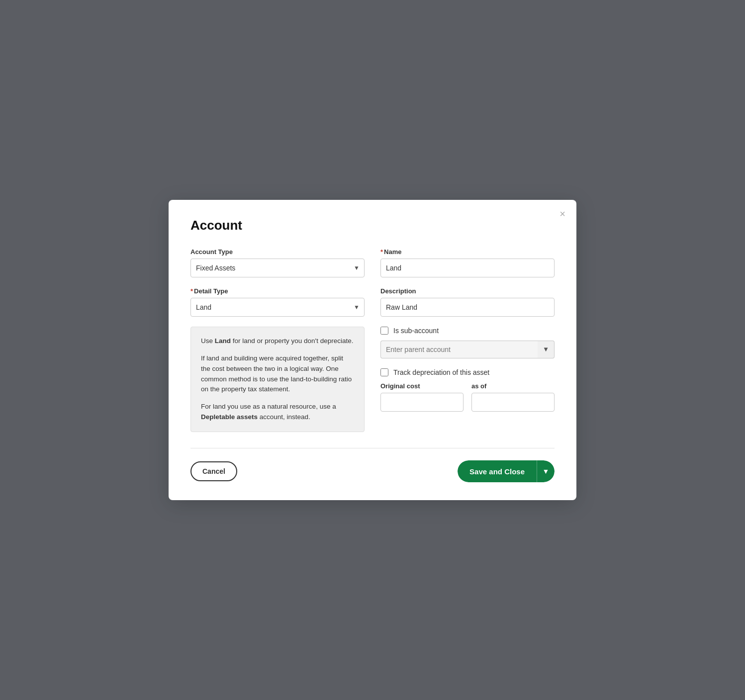 The image size is (745, 700). What do you see at coordinates (278, 252) in the screenshot?
I see `account-type-label: Account Type` at bounding box center [278, 252].